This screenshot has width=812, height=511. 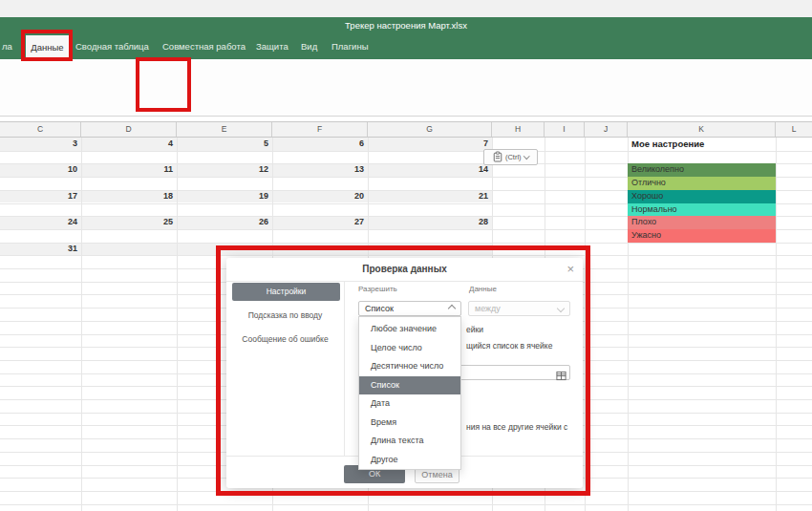 What do you see at coordinates (223, 170) in the screenshot?
I see `cell-value: 12` at bounding box center [223, 170].